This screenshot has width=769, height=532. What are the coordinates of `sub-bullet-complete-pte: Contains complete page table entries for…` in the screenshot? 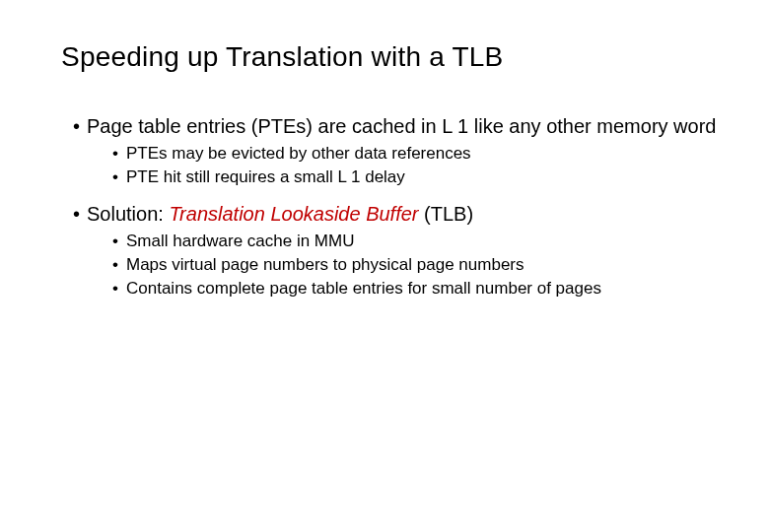 It's located at (415, 289).